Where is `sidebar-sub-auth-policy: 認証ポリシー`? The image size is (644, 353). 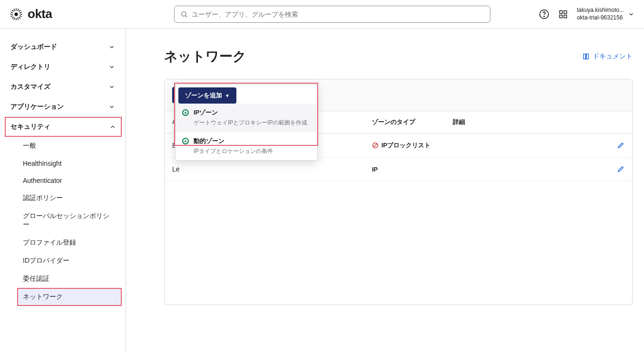
sidebar-sub-auth-policy: 認証ポリシー is located at coordinates (63, 198).